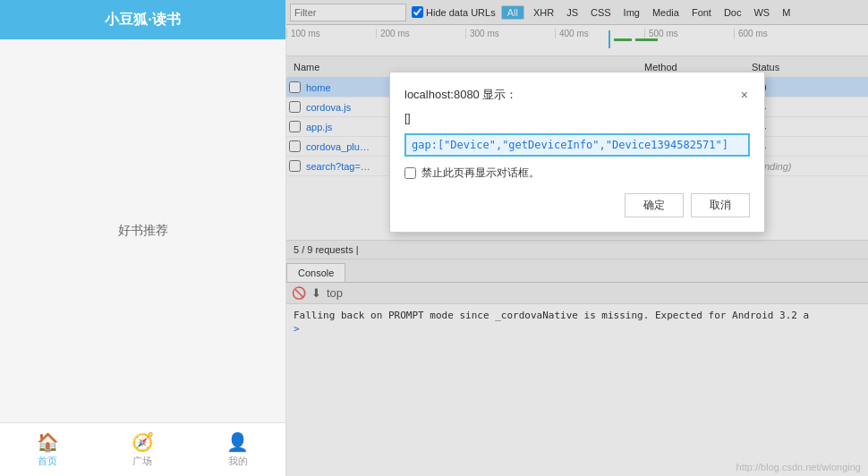 This screenshot has width=868, height=476. I want to click on mine-icon: 👤, so click(238, 442).